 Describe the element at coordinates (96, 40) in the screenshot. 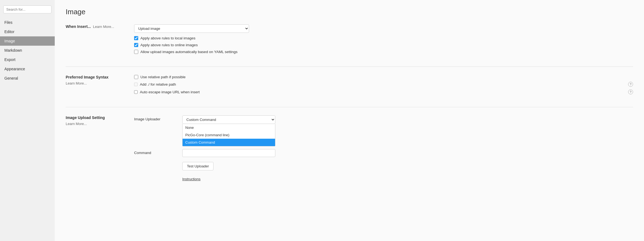

I see `when-insert-label-col: When Insert... Learn More...` at that location.